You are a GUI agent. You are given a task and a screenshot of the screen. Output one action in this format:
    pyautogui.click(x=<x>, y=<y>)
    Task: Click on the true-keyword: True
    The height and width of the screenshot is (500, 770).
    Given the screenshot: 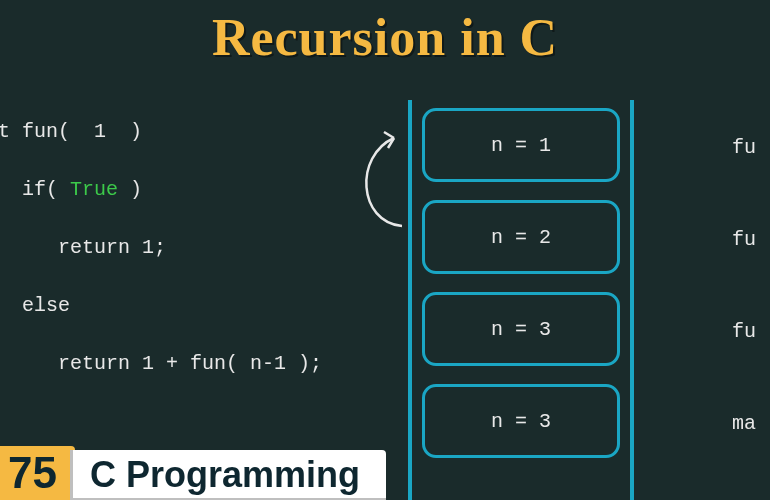 What is the action you would take?
    pyautogui.click(x=94, y=190)
    